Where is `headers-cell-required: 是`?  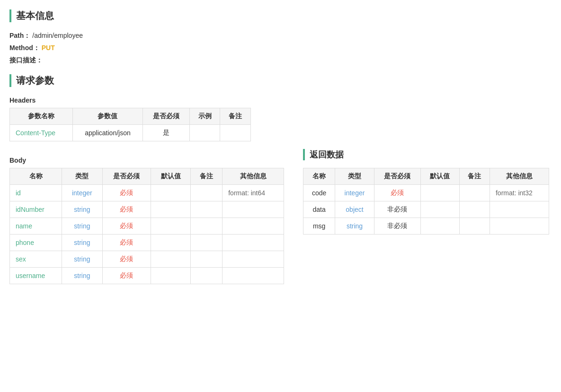
headers-cell-required: 是 is located at coordinates (167, 133).